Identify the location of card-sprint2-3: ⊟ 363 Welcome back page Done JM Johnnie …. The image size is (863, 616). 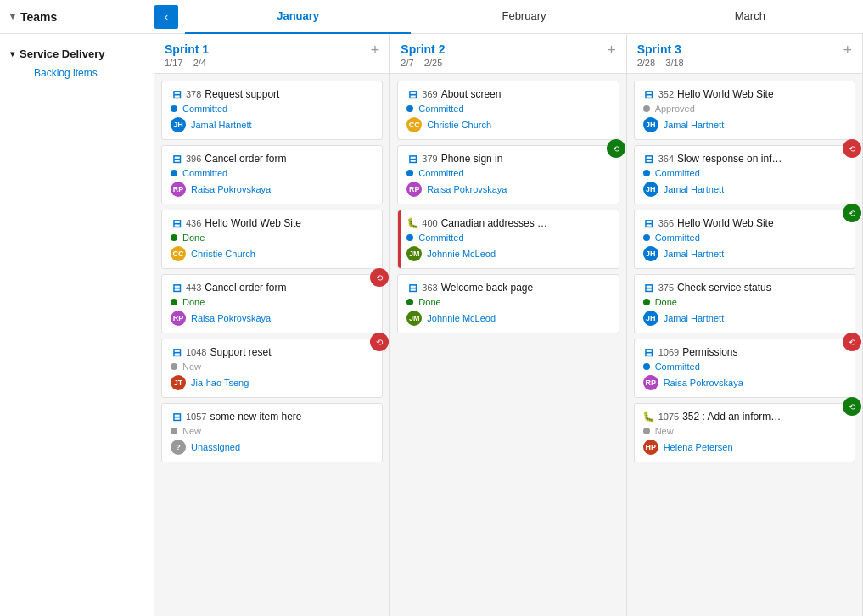
(507, 304).